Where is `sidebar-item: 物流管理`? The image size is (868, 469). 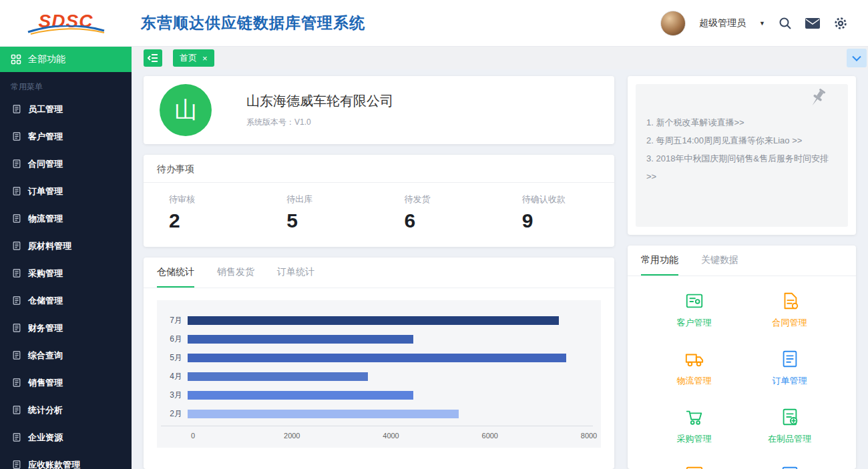
sidebar-item: 物流管理 is located at coordinates (65, 219).